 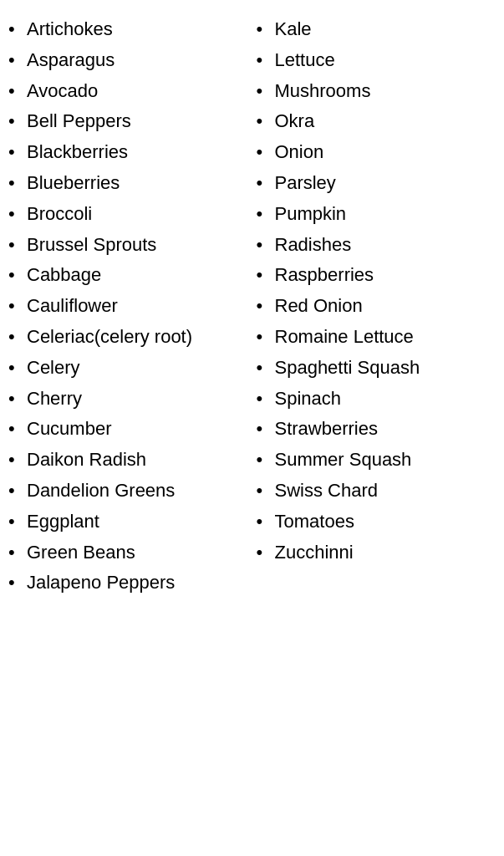 I want to click on item-label: Artichokes, so click(x=137, y=30).